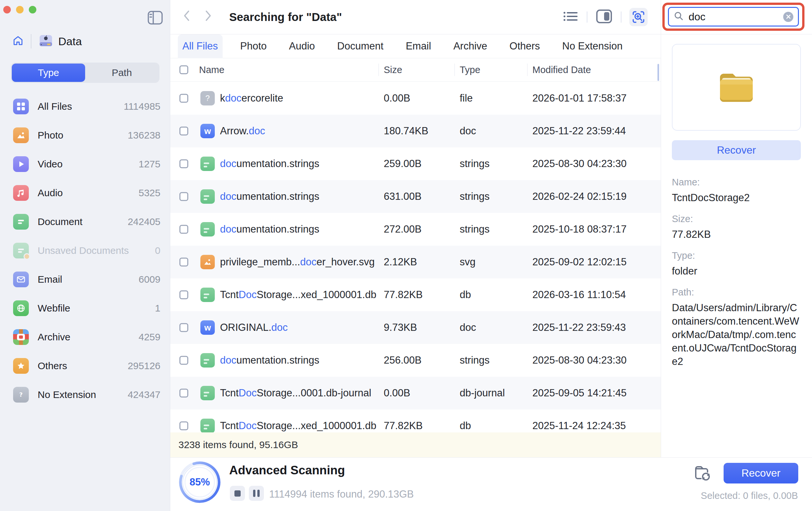 Image resolution: width=812 pixels, height=511 pixels. What do you see at coordinates (122, 73) in the screenshot?
I see `segment-path: Path` at bounding box center [122, 73].